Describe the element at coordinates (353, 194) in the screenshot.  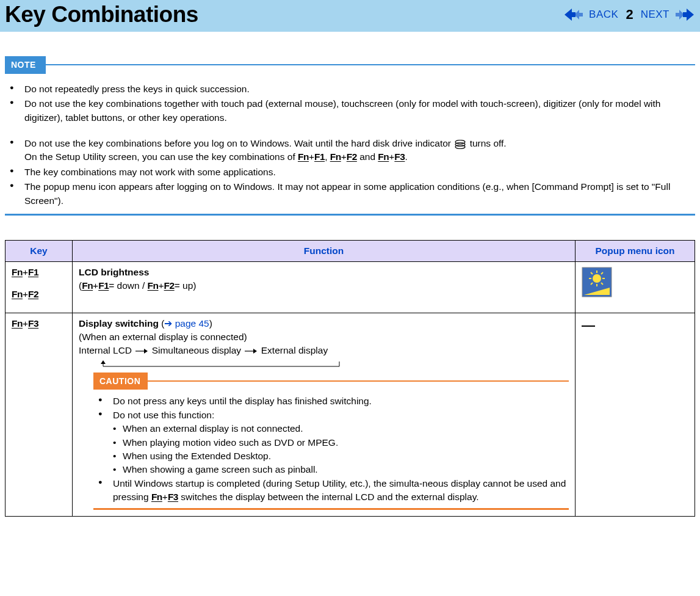
I see `note-item-5: The popup menu icon appears after loggin…` at that location.